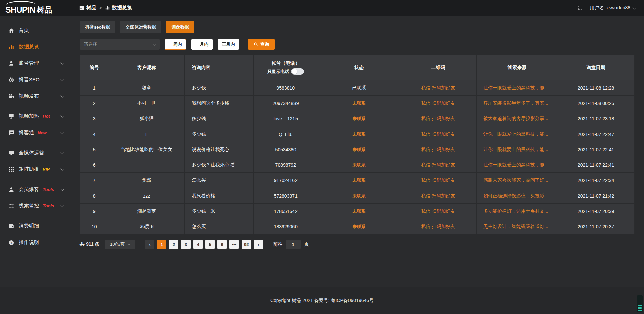 The image size is (644, 314). I want to click on tab-douyin-seo-data: 抖音seo数据, so click(98, 27).